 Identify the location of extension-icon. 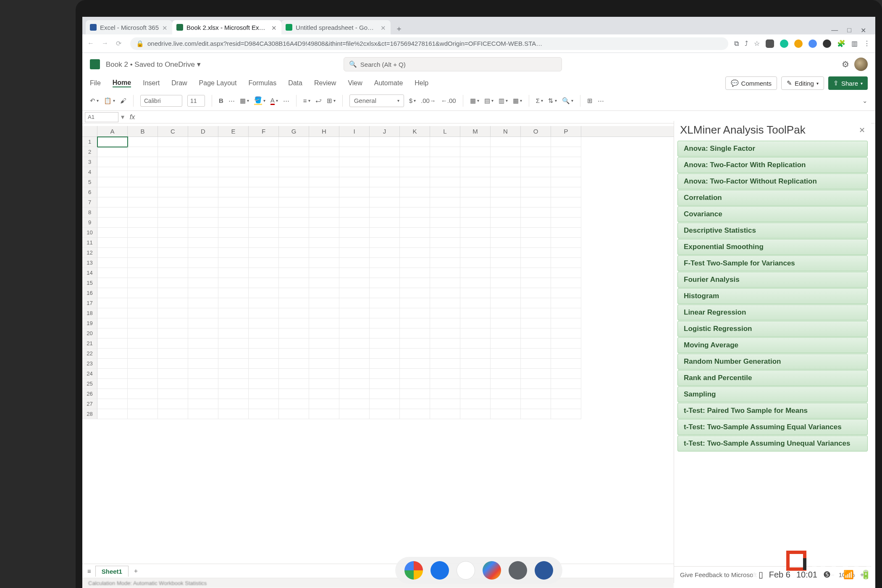
(827, 44).